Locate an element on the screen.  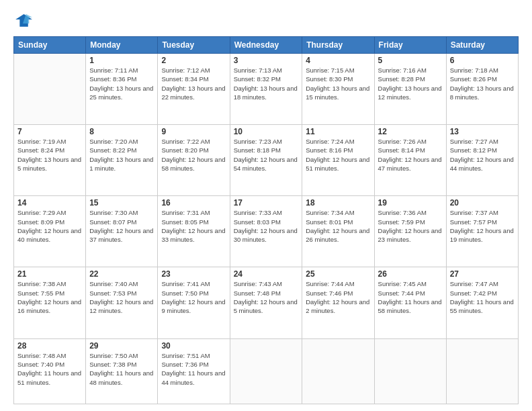
day-info: Sunrise: 7:26 AMSunset: 8:14 PMDaylight:… is located at coordinates (410, 154).